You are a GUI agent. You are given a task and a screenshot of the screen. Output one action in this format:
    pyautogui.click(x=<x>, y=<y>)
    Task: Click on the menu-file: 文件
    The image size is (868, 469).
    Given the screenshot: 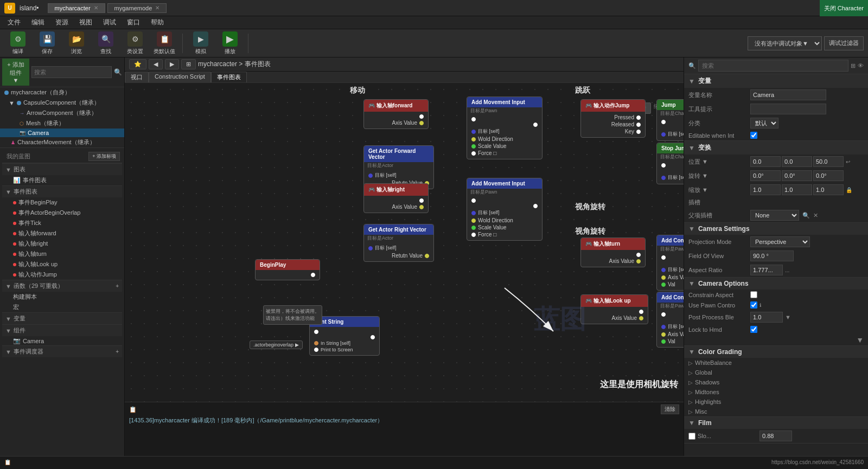 What is the action you would take?
    pyautogui.click(x=14, y=23)
    